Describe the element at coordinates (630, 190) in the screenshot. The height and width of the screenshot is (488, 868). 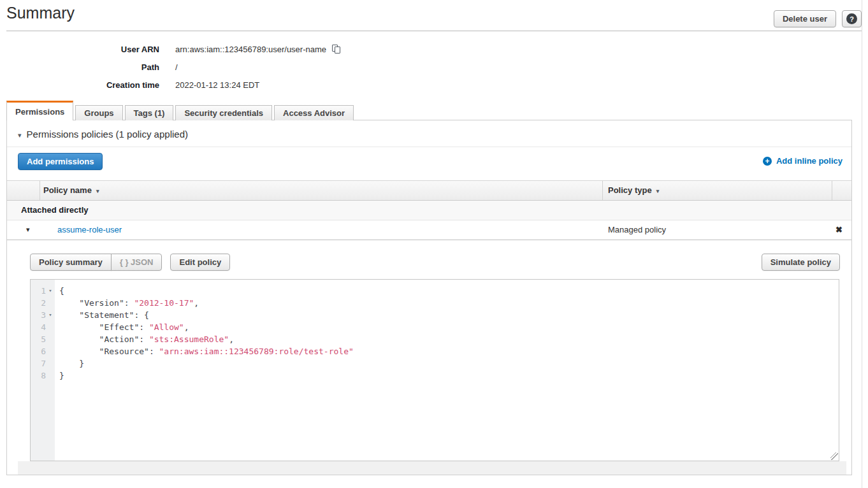
I see `policy-type-header-label: Policy type` at that location.